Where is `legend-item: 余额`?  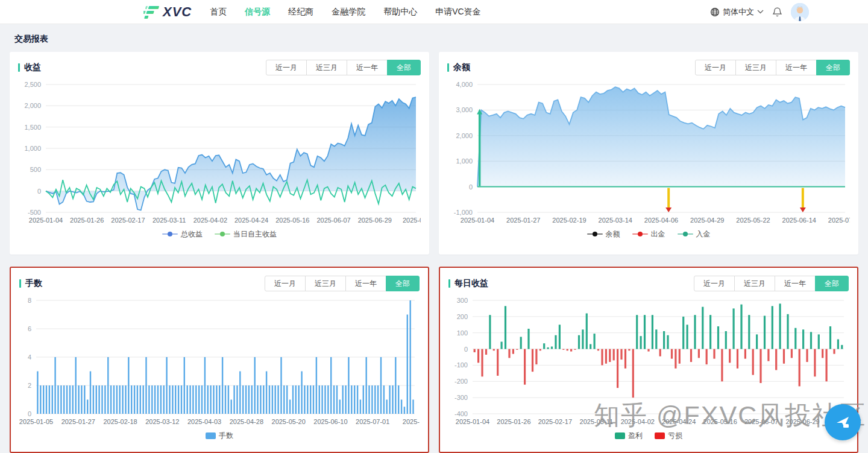 legend-item: 余额 is located at coordinates (604, 234).